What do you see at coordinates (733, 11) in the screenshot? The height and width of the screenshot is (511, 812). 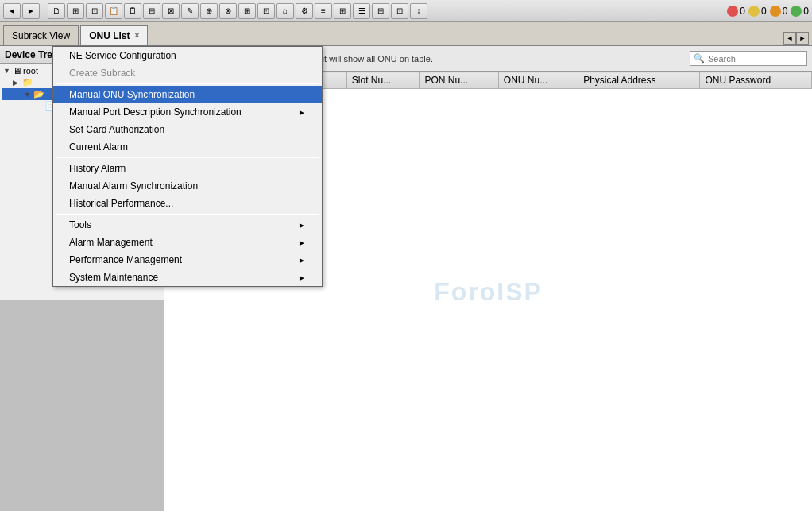 I see `red-circle` at bounding box center [733, 11].